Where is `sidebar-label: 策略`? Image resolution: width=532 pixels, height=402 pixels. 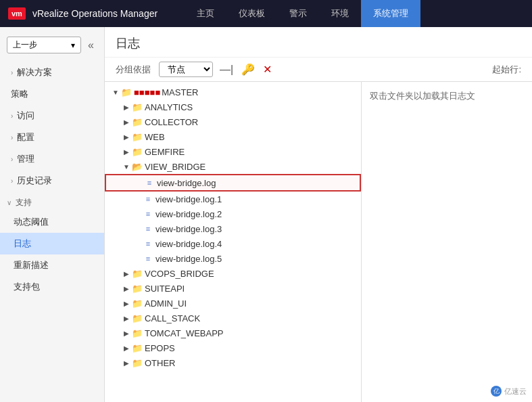
sidebar-label: 策略 is located at coordinates (20, 94).